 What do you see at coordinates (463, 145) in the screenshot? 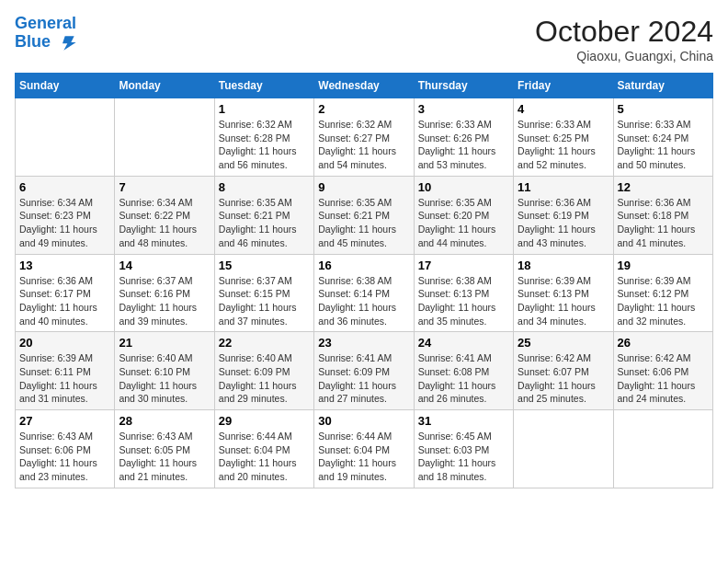
I see `day-info: Sunrise: 6:33 AM Sunset: 6:26 PM Dayligh…` at bounding box center [463, 145].